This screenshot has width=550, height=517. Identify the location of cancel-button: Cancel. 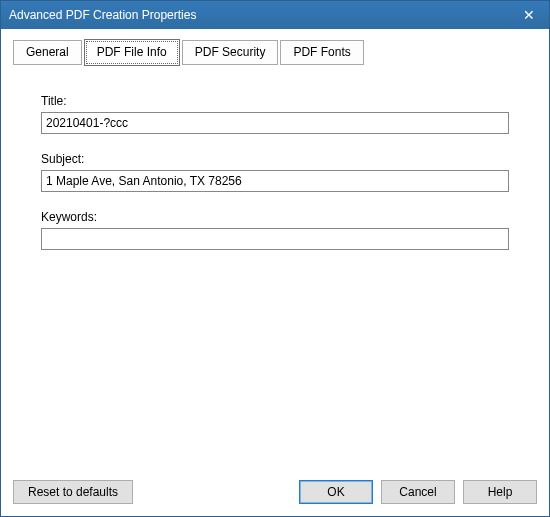
(418, 492).